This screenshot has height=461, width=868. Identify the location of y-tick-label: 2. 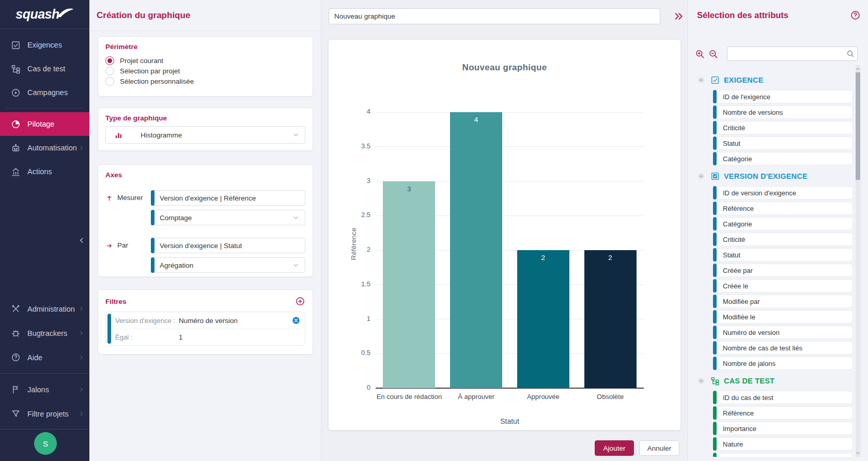
(357, 249).